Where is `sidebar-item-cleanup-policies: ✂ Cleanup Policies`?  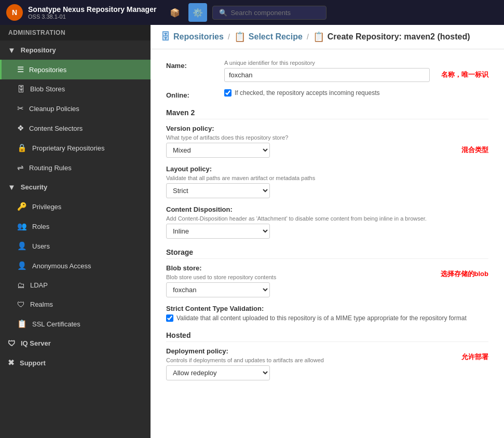
sidebar-item-cleanup-policies: ✂ Cleanup Policies is located at coordinates (75, 108).